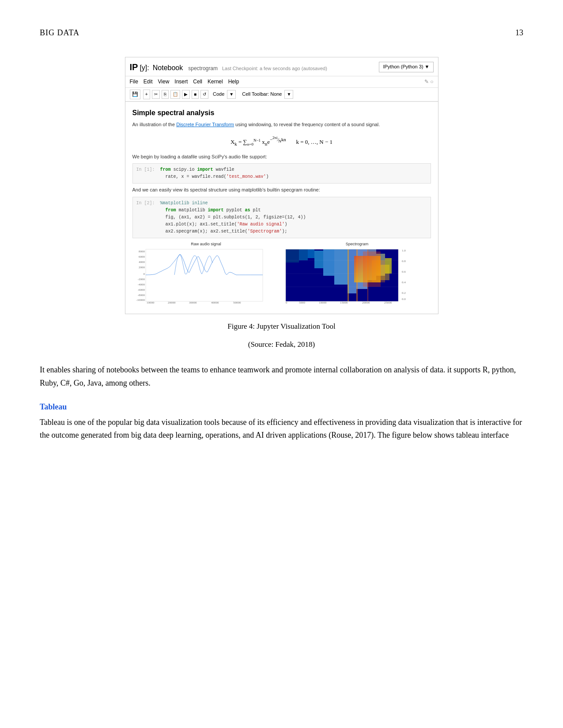  Describe the element at coordinates (282, 141) in the screenshot. I see `math-formula: Xk = ∑n=0N−1 xne−2πi⁄Nkn k = 0, …, N − 1` at that location.